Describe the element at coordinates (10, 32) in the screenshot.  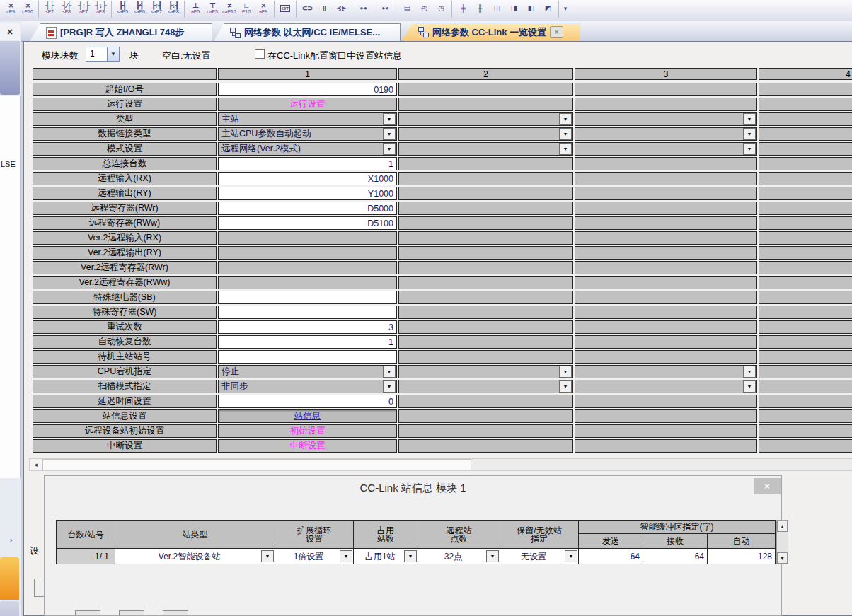
I see `dock-close-button: ×` at that location.